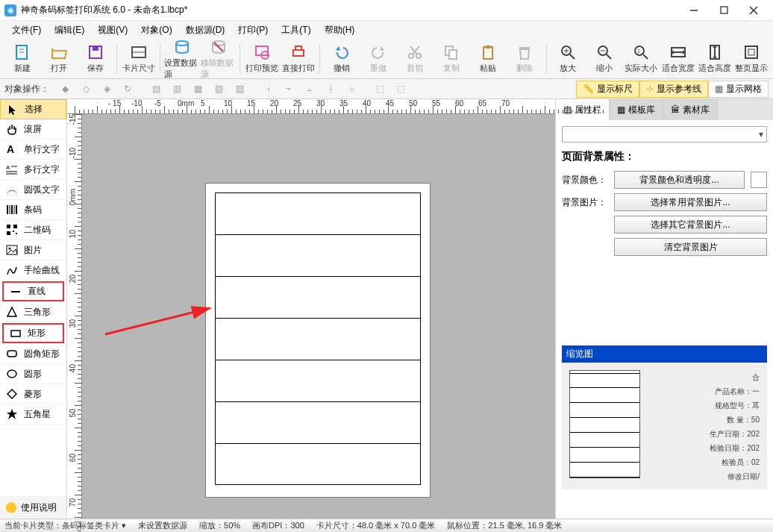 This screenshot has height=532, width=773. What do you see at coordinates (96, 52) in the screenshot?
I see `save-icon` at bounding box center [96, 52].